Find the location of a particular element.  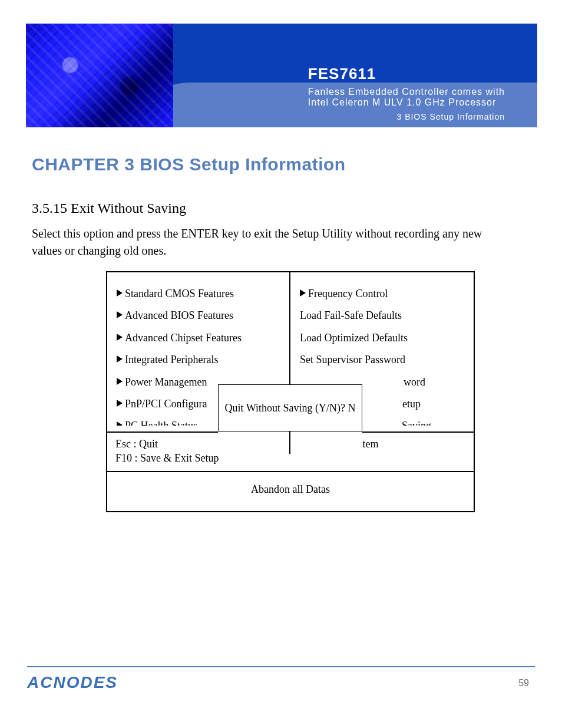

banner-subtitle: 3 BIOS Setup Information is located at coordinates (451, 117).